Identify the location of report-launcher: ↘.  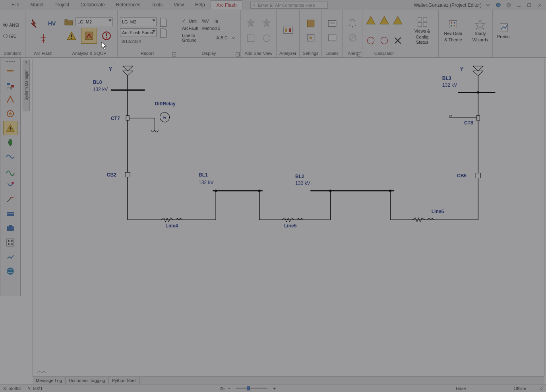
(174, 54).